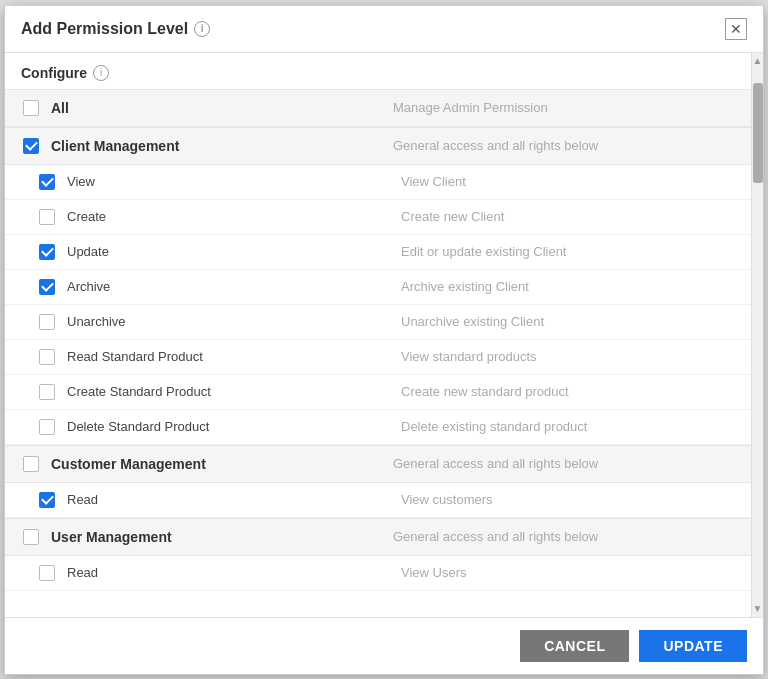 Image resolution: width=768 pixels, height=679 pixels. I want to click on permission-archive: Archive Archive existing Client, so click(378, 288).